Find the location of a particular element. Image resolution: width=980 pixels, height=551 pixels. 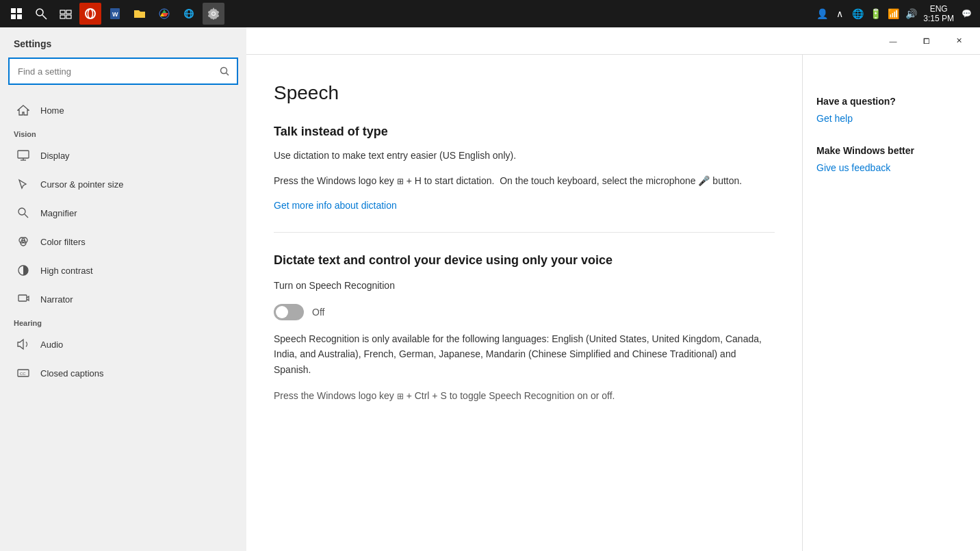

section1-description: Use dictation to make text entry easier … is located at coordinates (524, 156).